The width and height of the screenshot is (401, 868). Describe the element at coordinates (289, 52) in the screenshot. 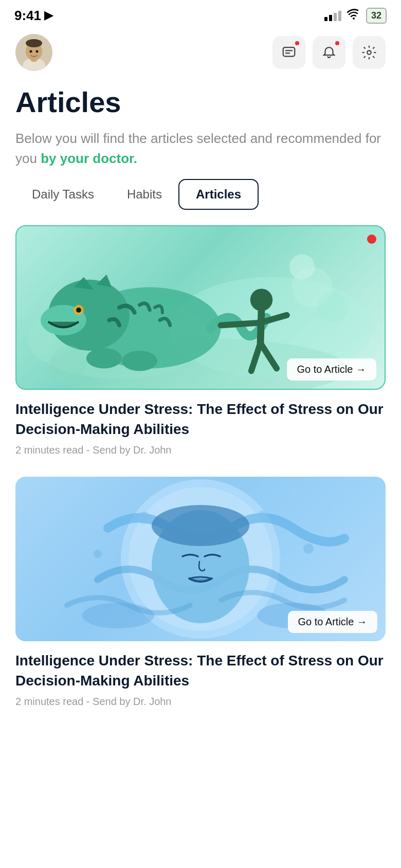

I see `chat-icon` at that location.